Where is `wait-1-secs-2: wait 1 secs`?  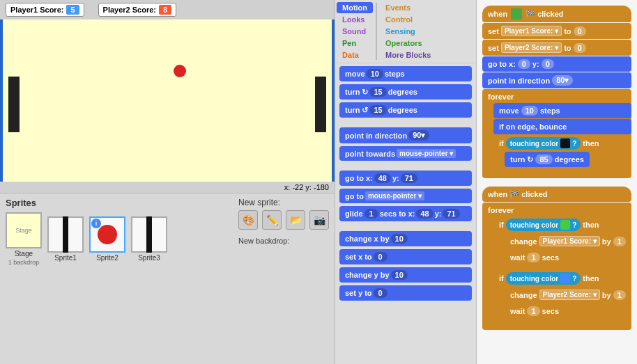
wait-1-secs-2: wait 1 secs is located at coordinates (568, 311).